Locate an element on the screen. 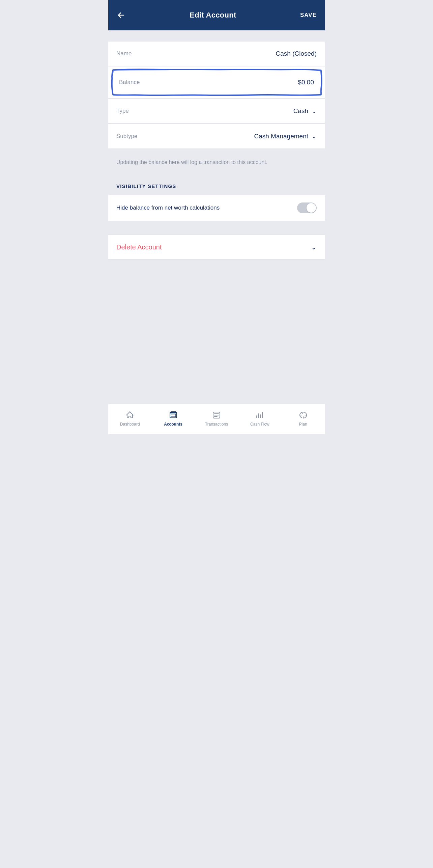 The width and height of the screenshot is (433, 868). info-box: Updating the balance here will log a tra… is located at coordinates (216, 162).